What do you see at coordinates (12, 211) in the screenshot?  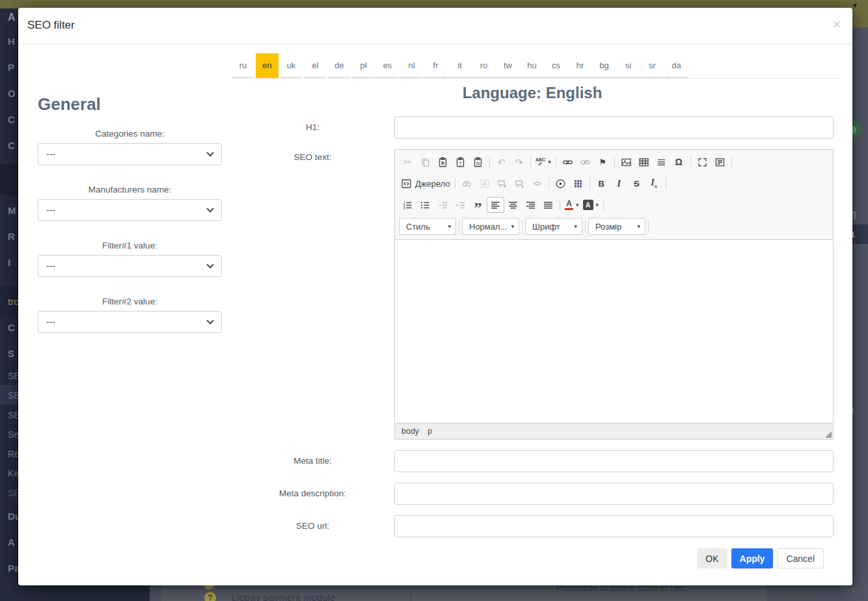 I see `sidebar-item: M` at bounding box center [12, 211].